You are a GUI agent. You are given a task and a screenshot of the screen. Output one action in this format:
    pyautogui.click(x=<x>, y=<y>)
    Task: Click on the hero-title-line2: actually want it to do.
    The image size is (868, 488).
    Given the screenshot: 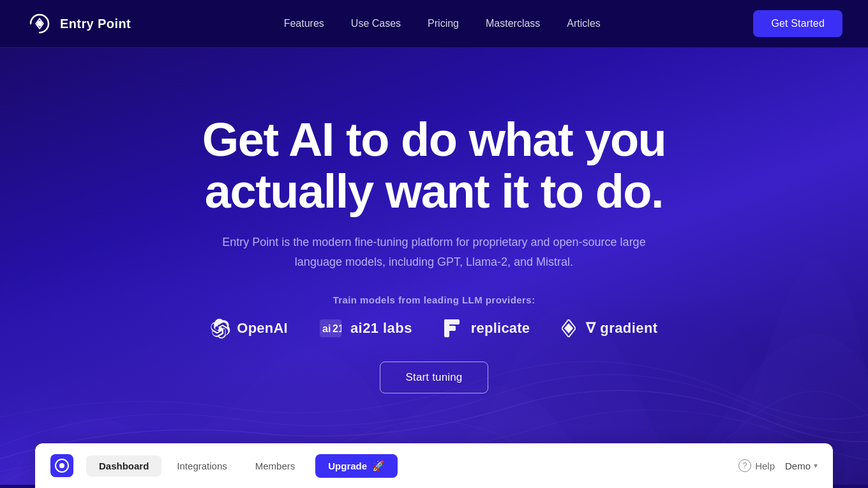 What is the action you would take?
    pyautogui.click(x=434, y=192)
    